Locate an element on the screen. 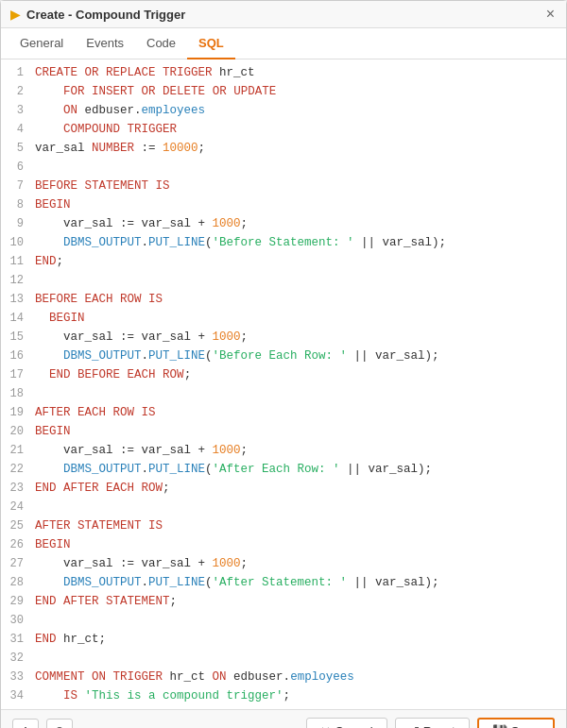  line-number: 31 is located at coordinates (16, 639).